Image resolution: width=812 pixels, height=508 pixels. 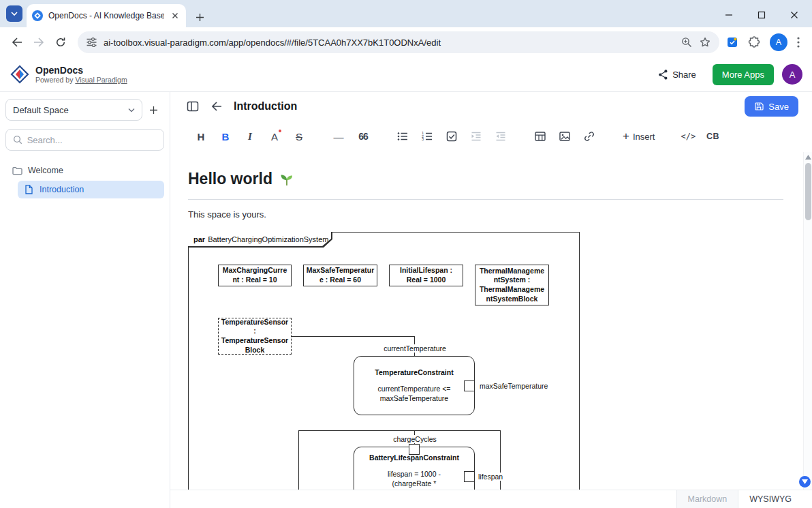 What do you see at coordinates (106, 16) in the screenshot?
I see `browser-tab: OpenDocs - AI Knowledge Base` at bounding box center [106, 16].